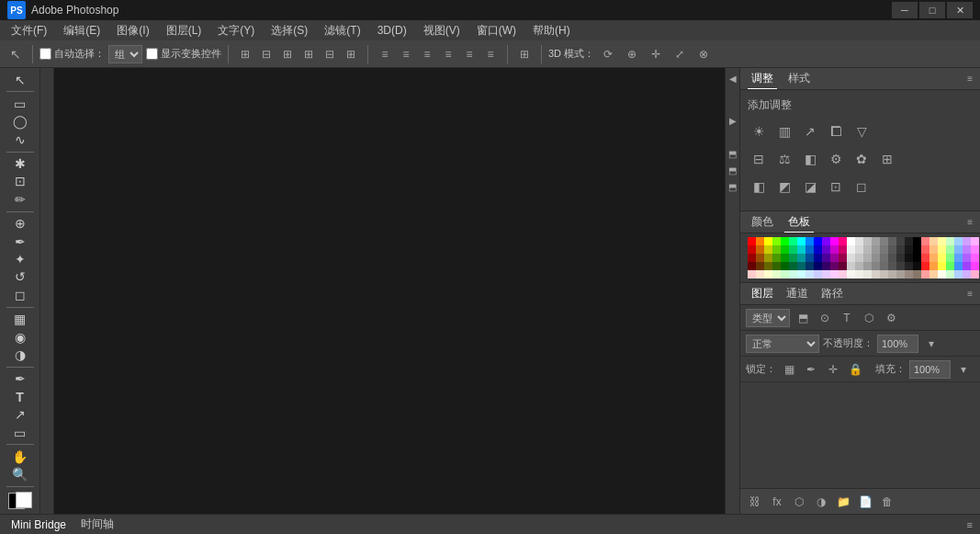  What do you see at coordinates (833, 369) in the screenshot?
I see `lock-position-icon: ✛` at bounding box center [833, 369].